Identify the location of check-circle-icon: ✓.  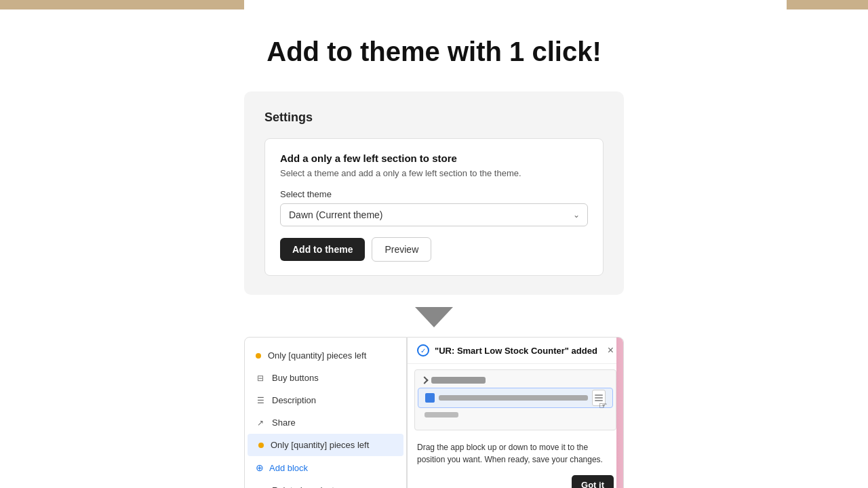
(423, 350).